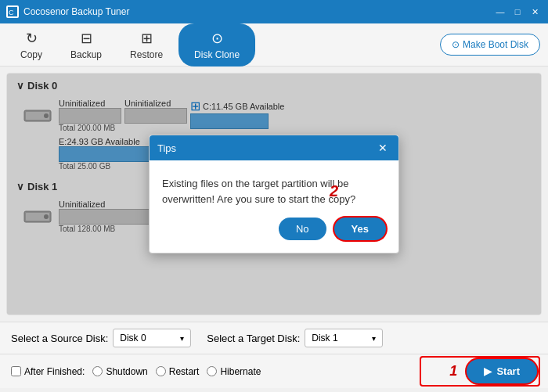 This screenshot has height=392, width=548. I want to click on maximize-btn: □, so click(517, 12).